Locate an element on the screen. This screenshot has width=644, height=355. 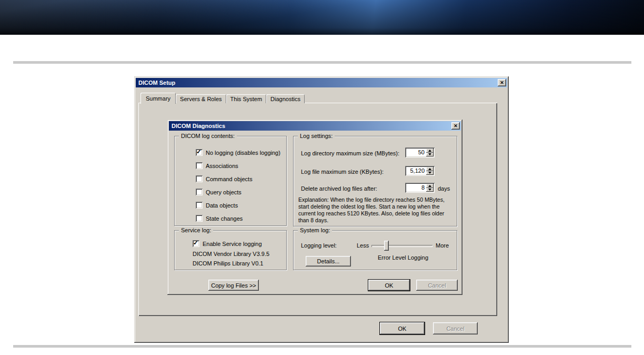
state-changes-checkbox is located at coordinates (199, 218).